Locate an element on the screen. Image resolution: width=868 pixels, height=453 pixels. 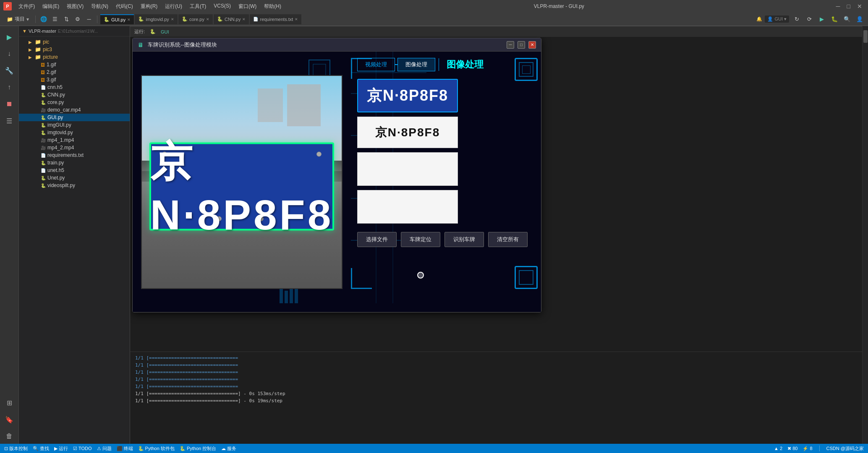
file-videospiltpy-label: videospilt.py is located at coordinates (61, 185).